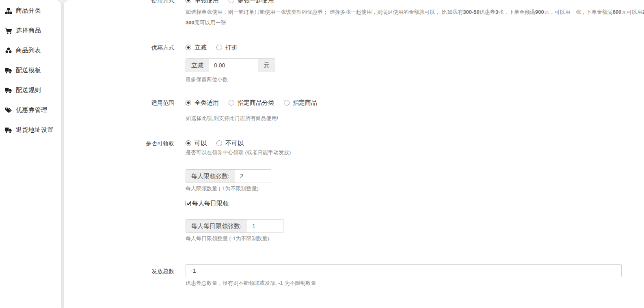 This screenshot has width=644, height=308. What do you see at coordinates (415, 188) in the screenshot?
I see `per-person-limit-hint: 每人限领数量 (-1为不限制数量).` at bounding box center [415, 188].